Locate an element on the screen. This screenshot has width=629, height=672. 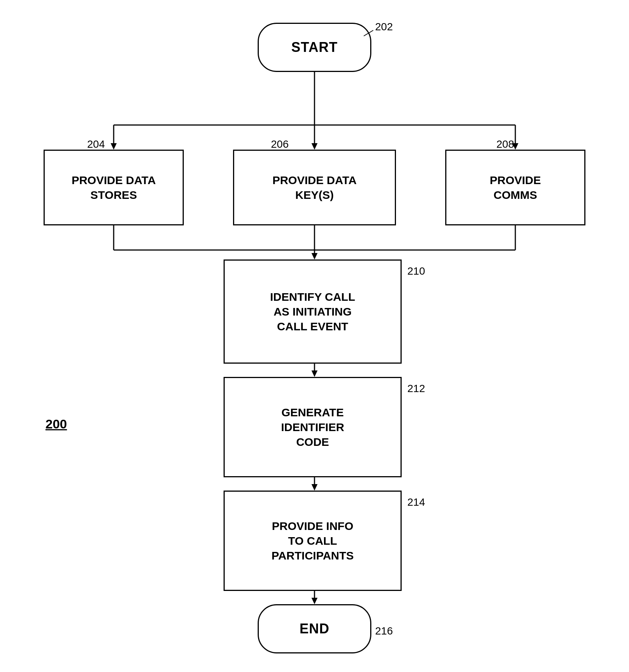
end-node: END is located at coordinates (314, 629).